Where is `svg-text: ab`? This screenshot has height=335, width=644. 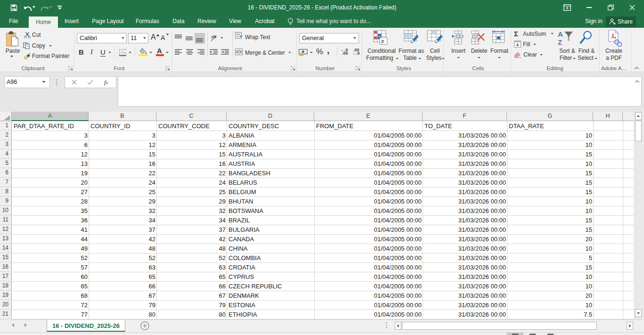
svg-text: ab is located at coordinates (213, 37).